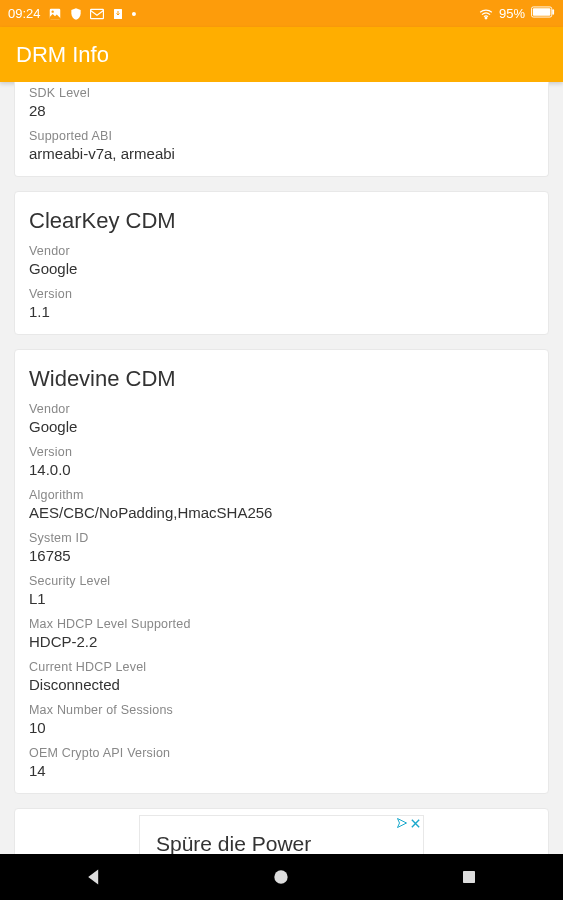 The width and height of the screenshot is (563, 900). What do you see at coordinates (486, 14) in the screenshot?
I see `wifi-icon` at bounding box center [486, 14].